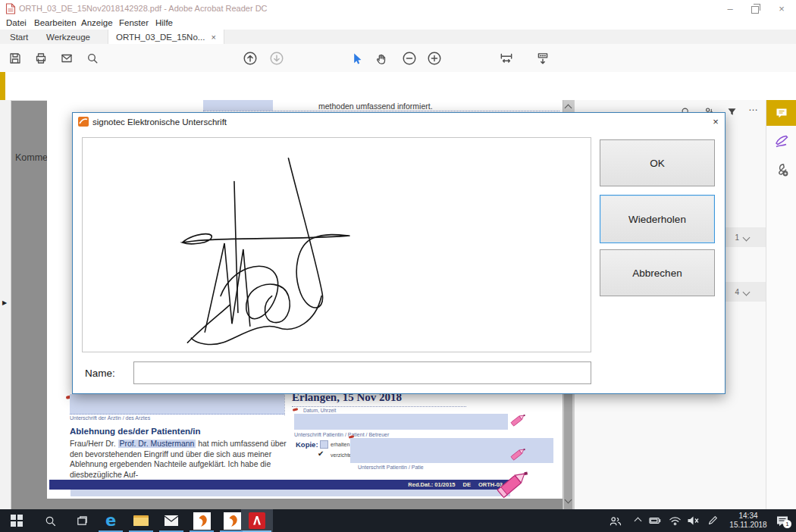 Image resolution: width=796 pixels, height=532 pixels. What do you see at coordinates (655, 521) in the screenshot?
I see `tray-battery` at bounding box center [655, 521].